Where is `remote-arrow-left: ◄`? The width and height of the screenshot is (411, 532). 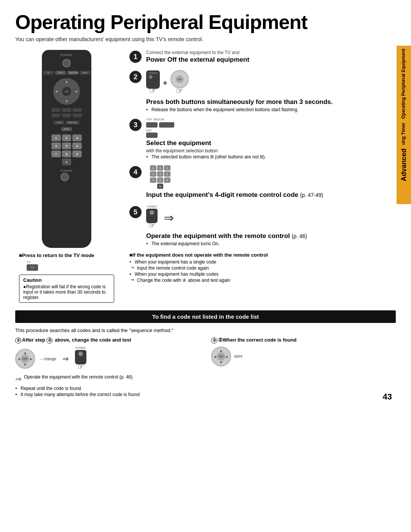
remote-arrow-left: ◄ is located at coordinates (56, 91).